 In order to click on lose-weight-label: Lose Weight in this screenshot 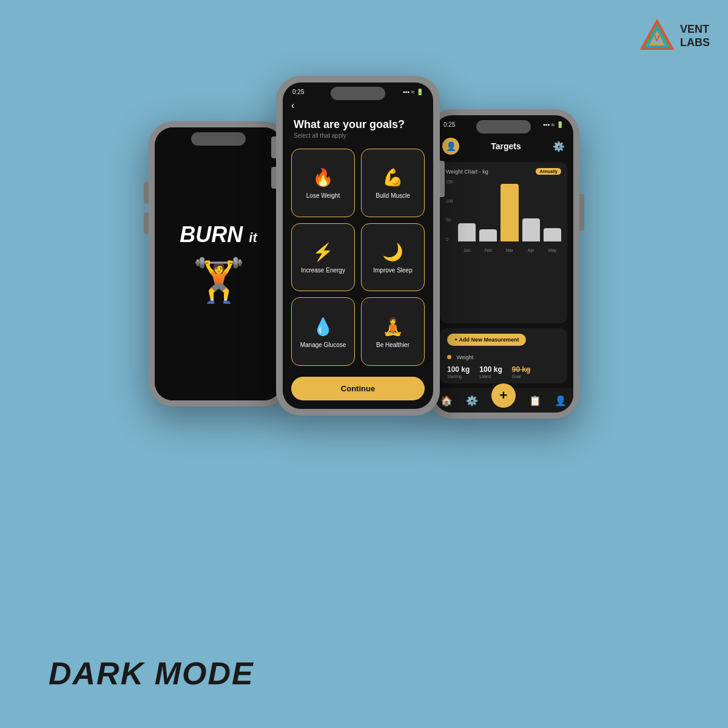, I will do `click(323, 195)`.